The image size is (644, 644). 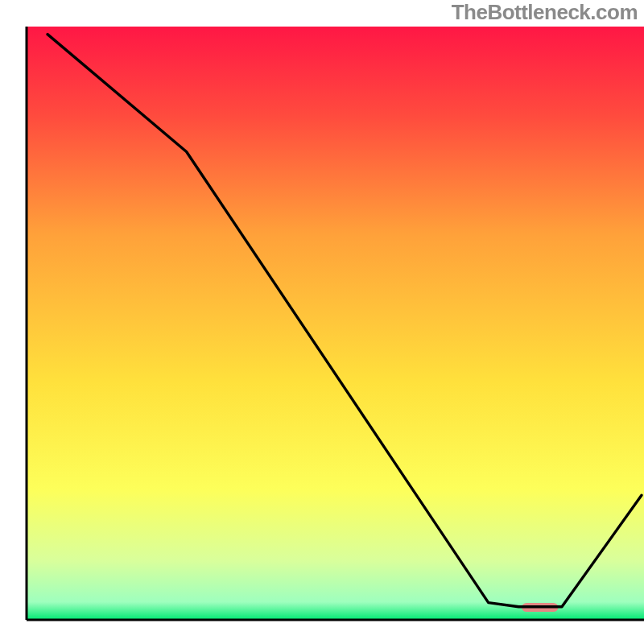 I want to click on watermark-text: TheBottleneck.com, so click(x=544, y=13).